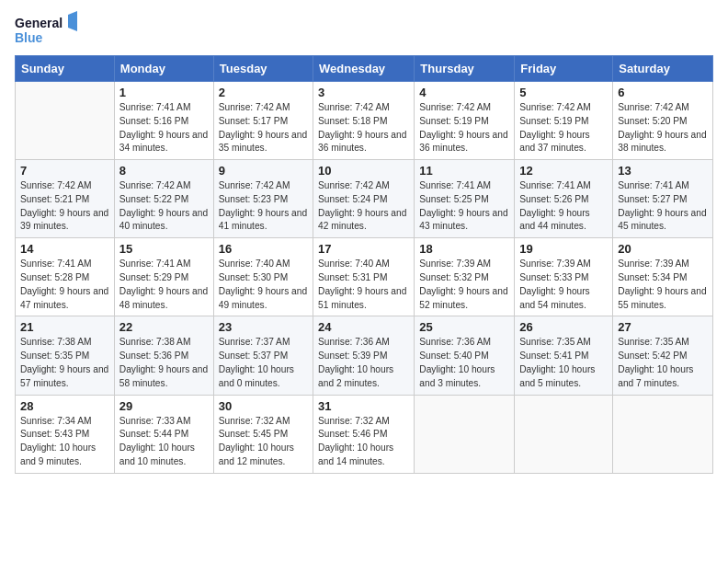 The height and width of the screenshot is (563, 728). I want to click on calendar-cell: 21 Sunrise: 7:38 AMSunset: 5:35 PMDaylig…, so click(65, 355).